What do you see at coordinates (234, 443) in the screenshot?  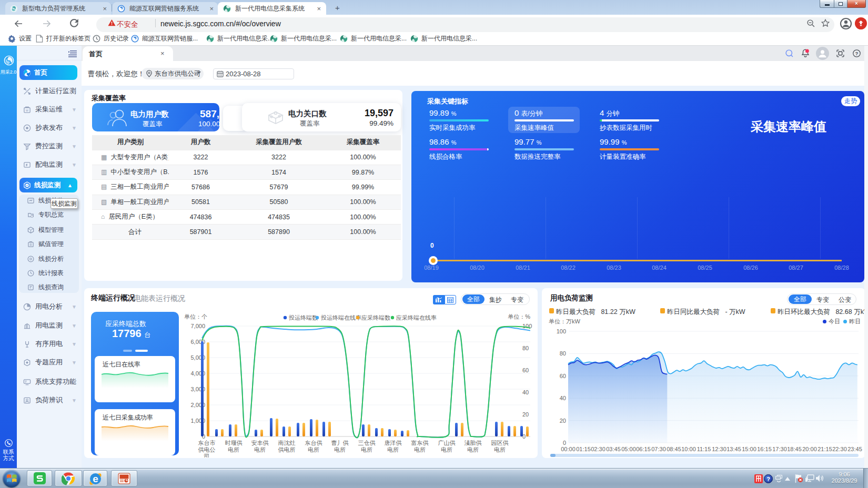 I see `svg-text: 时堰供` at bounding box center [234, 443].